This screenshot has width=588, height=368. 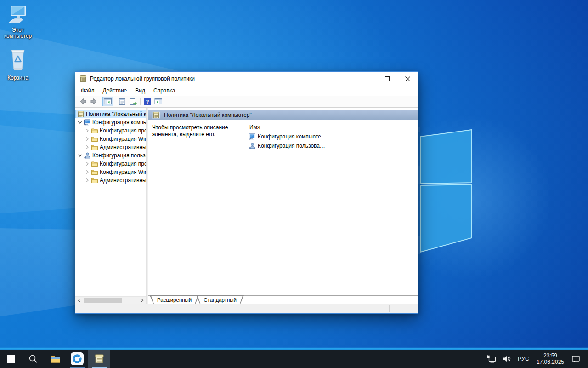 What do you see at coordinates (123, 180) in the screenshot?
I see `tree-item-label: Административные шаблоны` at bounding box center [123, 180].